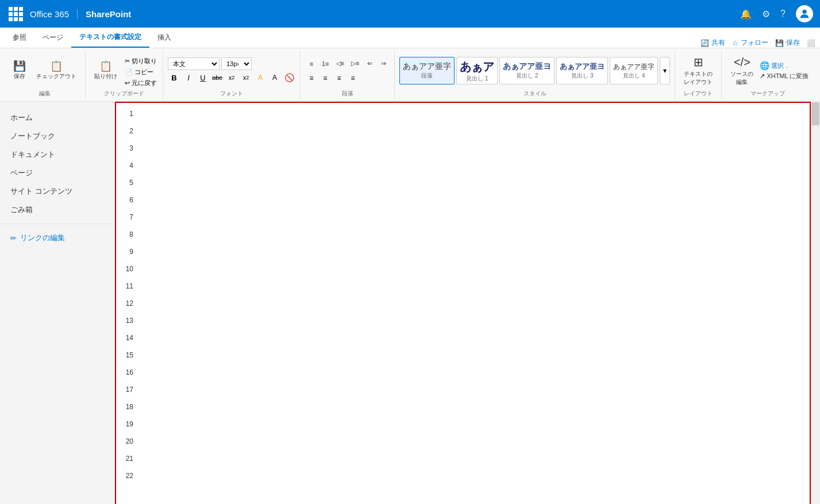  What do you see at coordinates (815, 114) in the screenshot?
I see `scrollbar-thumb` at bounding box center [815, 114].